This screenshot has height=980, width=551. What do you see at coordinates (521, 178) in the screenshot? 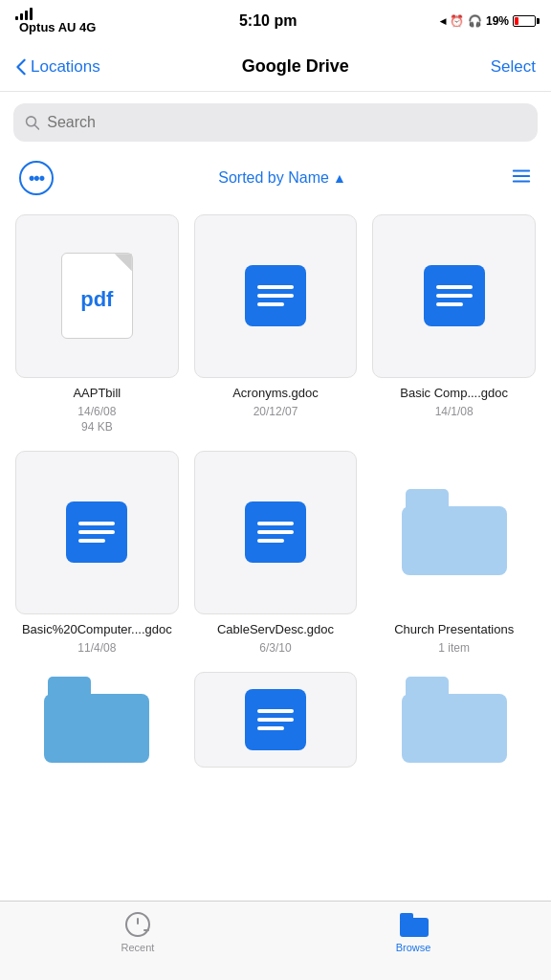
I see `list-view-button` at bounding box center [521, 178].